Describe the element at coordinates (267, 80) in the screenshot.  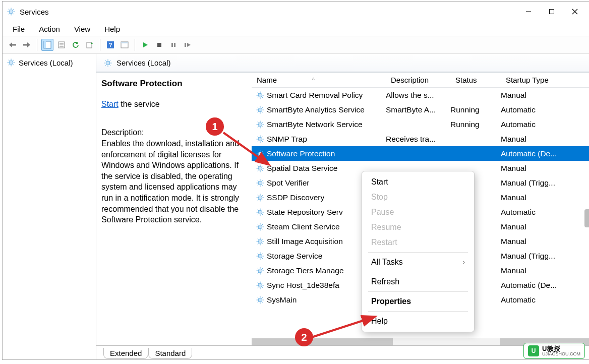
I see `column-name-label: Name` at that location.